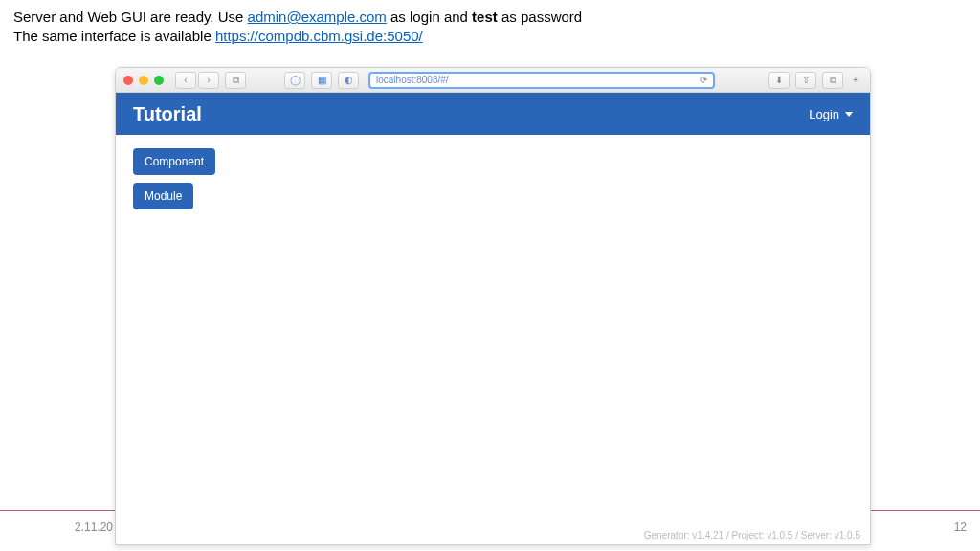 This screenshot has width=980, height=551. Describe the element at coordinates (493, 80) in the screenshot. I see `browser-titlebar: ‹ › ⧉ ◯ ▦ ◐ localhost:8008/#/ ⟳ ⬇ ⇧ ⧉ +` at that location.